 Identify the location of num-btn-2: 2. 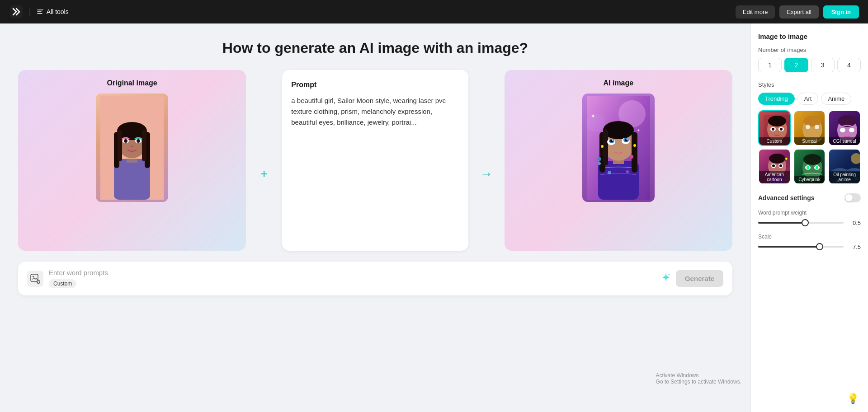
(796, 65).